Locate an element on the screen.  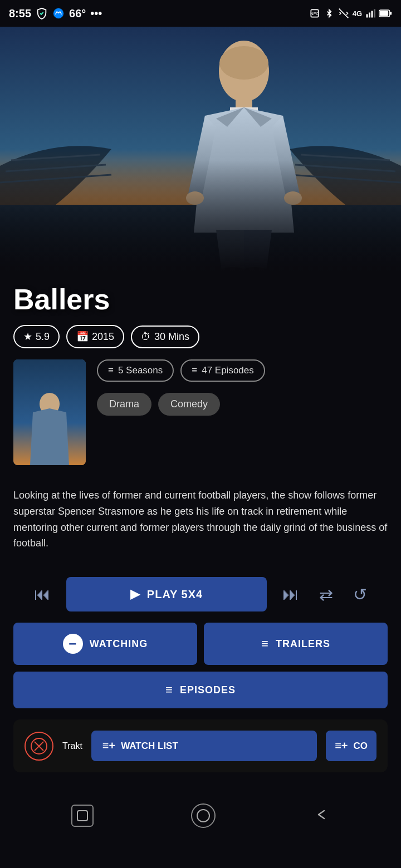
status-right: NFC 4G is located at coordinates (351, 13).